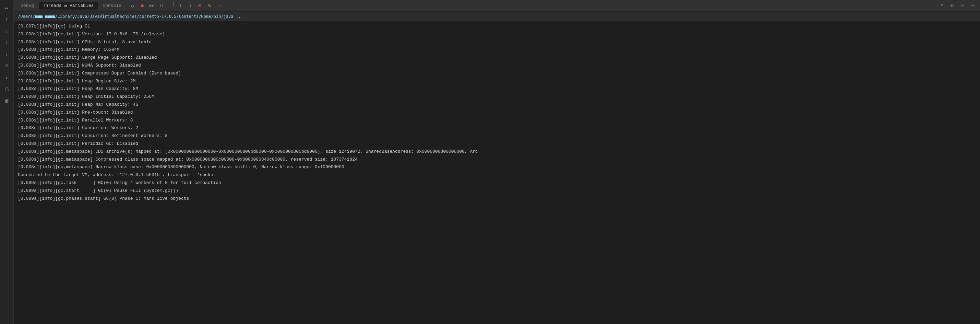 This screenshot has height=324, width=980. Describe the element at coordinates (112, 6) in the screenshot. I see `tab-console: Console` at that location.